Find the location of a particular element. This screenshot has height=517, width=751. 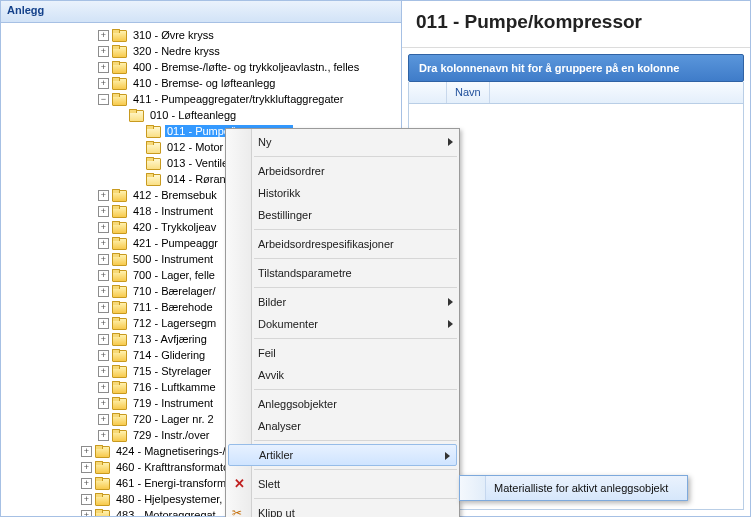

left-pane-title: Anlegg is located at coordinates (26, 10).